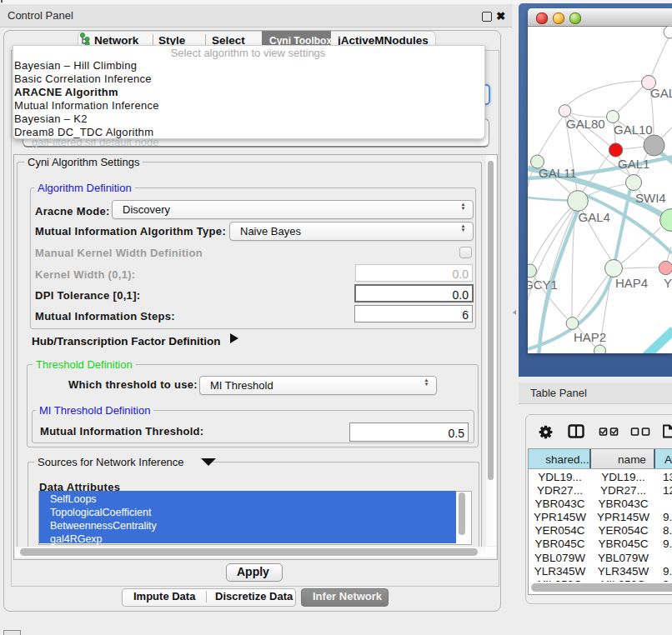 The width and height of the screenshot is (672, 635). I want to click on svg-text: Y, so click(668, 283).